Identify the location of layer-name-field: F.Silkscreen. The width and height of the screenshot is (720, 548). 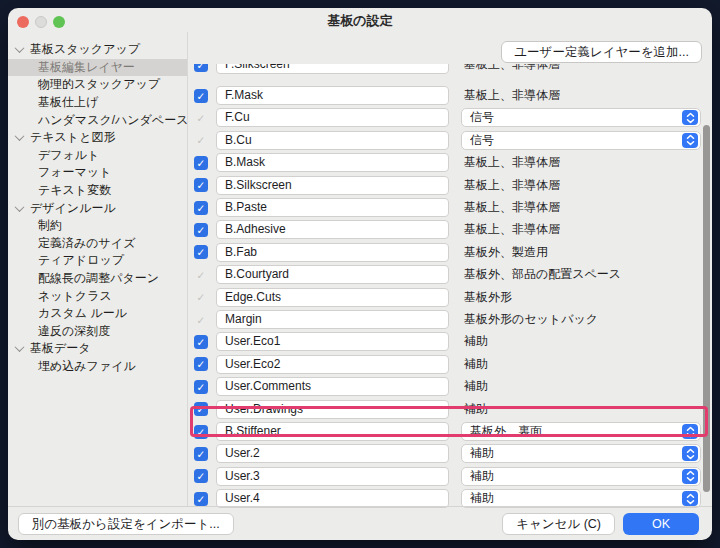
(332, 69).